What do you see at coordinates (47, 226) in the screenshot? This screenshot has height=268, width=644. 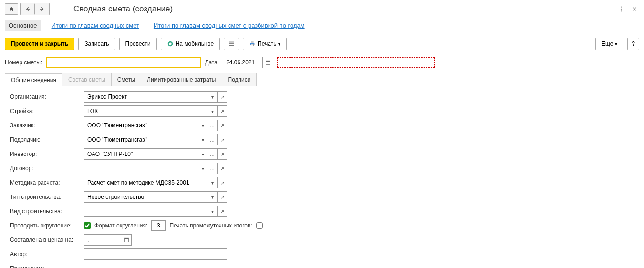 I see `round-label: Проводить округление:` at bounding box center [47, 226].